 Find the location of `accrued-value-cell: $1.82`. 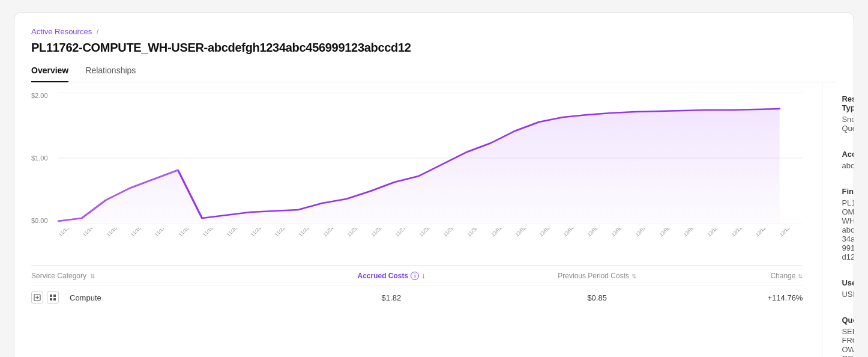

accrued-value-cell: $1.82 is located at coordinates (391, 298).